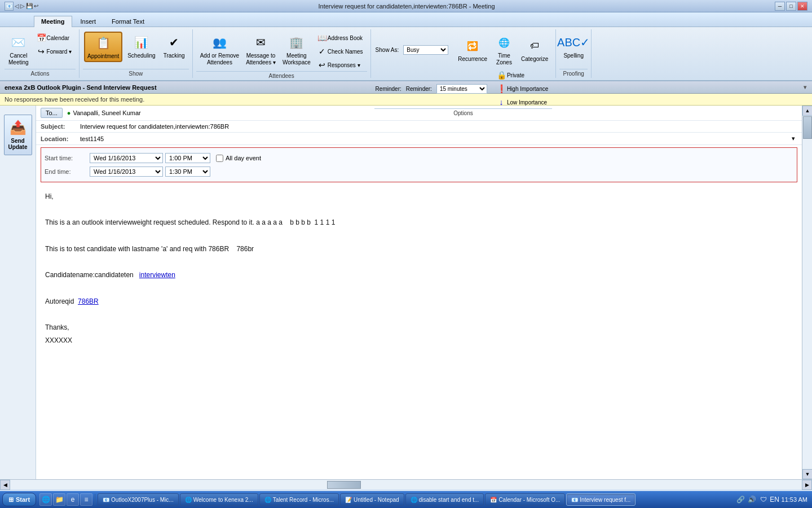 This screenshot has height=508, width=812. What do you see at coordinates (419, 196) in the screenshot?
I see `body-line-1: Hi,` at bounding box center [419, 196].